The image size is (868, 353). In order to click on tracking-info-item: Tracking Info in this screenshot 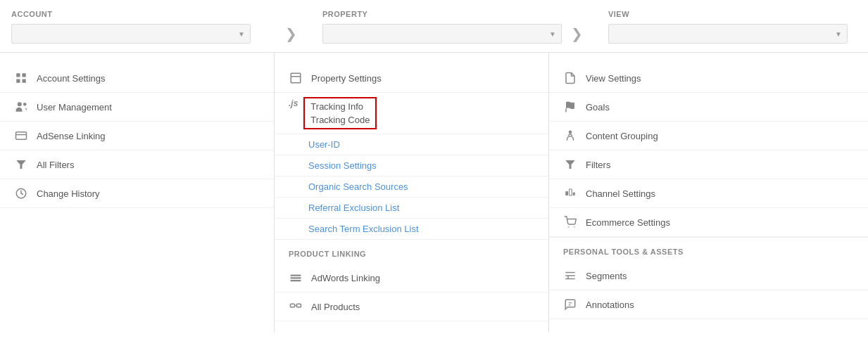, I will do `click(340, 108)`.